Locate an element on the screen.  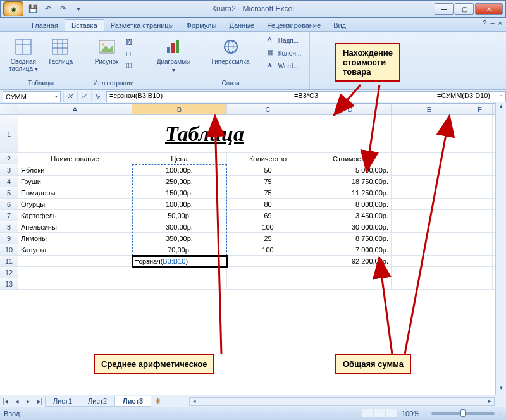
hdr-name: Наименование is located at coordinates (75, 158).